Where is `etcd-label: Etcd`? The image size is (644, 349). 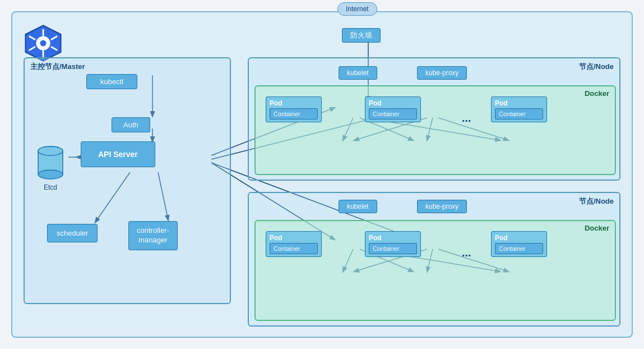 etcd-label: Etcd is located at coordinates (50, 187).